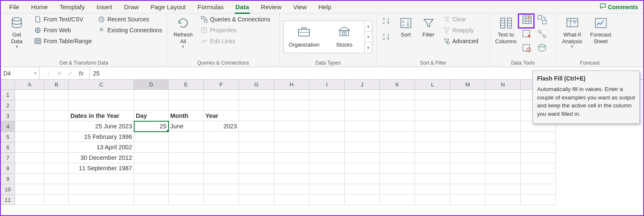 Image resolution: width=644 pixels, height=216 pixels. Describe the element at coordinates (304, 37) in the screenshot. I see `data-type-organization: Organization` at that location.